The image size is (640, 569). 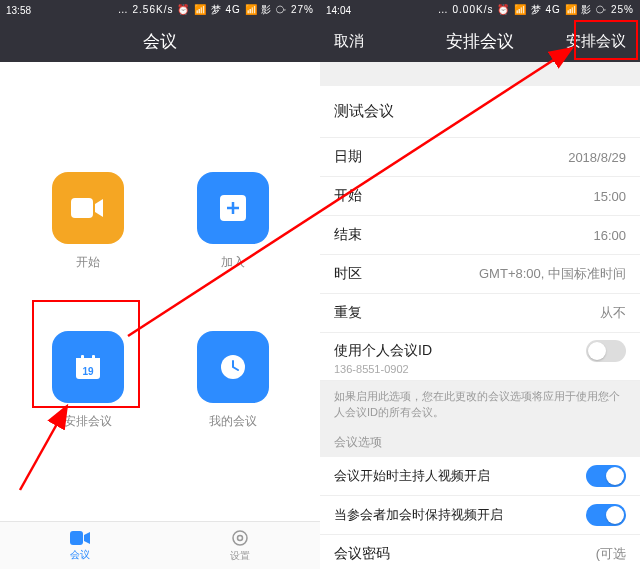 What do you see at coordinates (480, 274) in the screenshot?
I see `row-timezone: 时区 GMT+8:00, 中国标准时间` at bounding box center [480, 274].